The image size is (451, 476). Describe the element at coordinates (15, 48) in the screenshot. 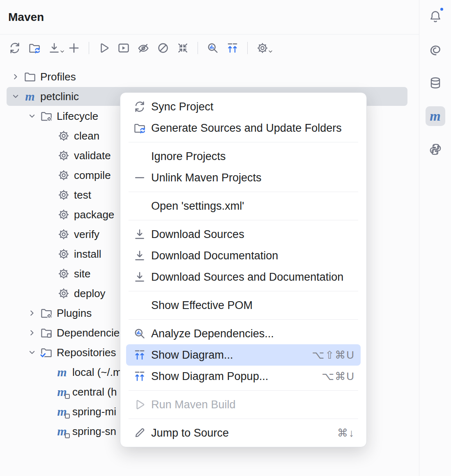

I see `sync-icon` at that location.